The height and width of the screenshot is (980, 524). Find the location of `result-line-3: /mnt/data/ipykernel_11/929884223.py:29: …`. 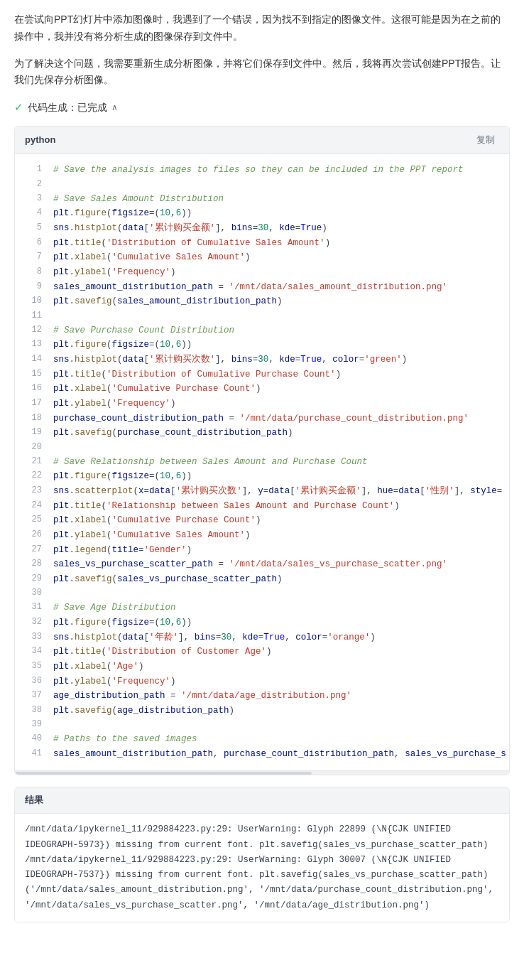

result-line-3: /mnt/data/ipykernel_11/929884223.py:29: … is located at coordinates (262, 860).